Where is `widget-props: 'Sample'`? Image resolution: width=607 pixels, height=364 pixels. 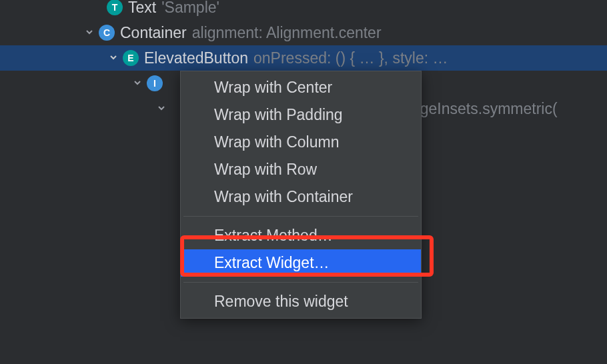 widget-props: 'Sample' is located at coordinates (191, 8).